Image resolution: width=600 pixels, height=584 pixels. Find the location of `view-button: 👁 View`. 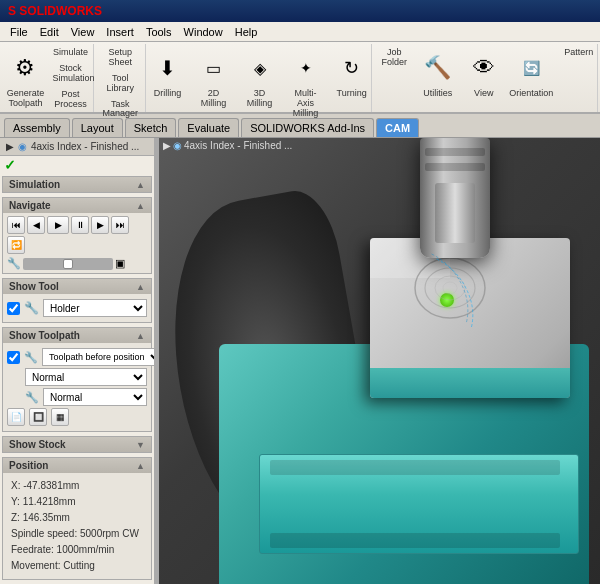

view-button: 👁 View is located at coordinates (484, 73).